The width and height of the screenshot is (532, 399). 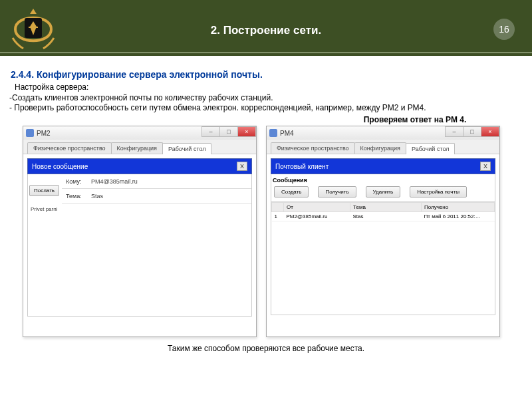 What do you see at coordinates (287, 133) in the screenshot?
I see `window-title: PM4` at bounding box center [287, 133].